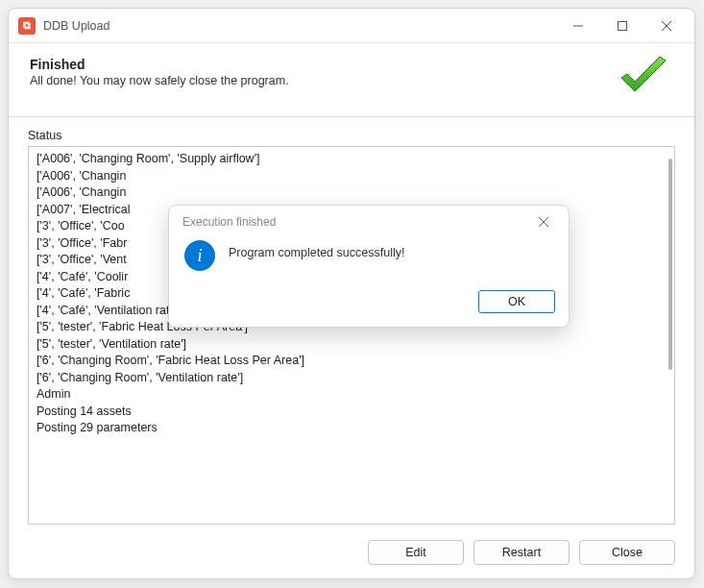 The width and height of the screenshot is (704, 588). What do you see at coordinates (27, 26) in the screenshot?
I see `app-icon: ⧉` at bounding box center [27, 26].